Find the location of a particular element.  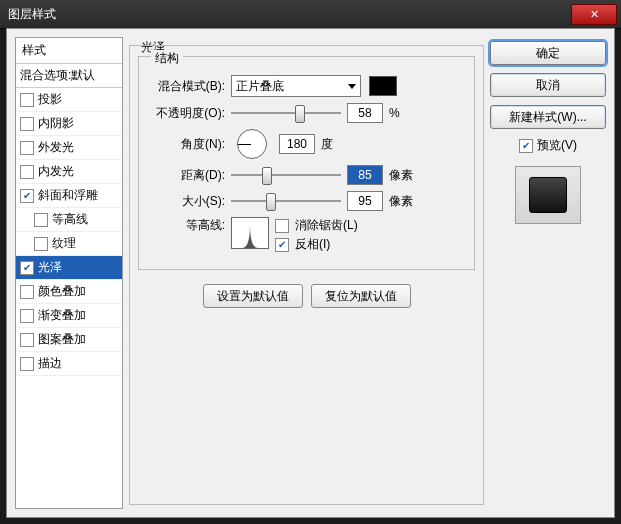

contour-label: 等高线: is located at coordinates (187, 226).